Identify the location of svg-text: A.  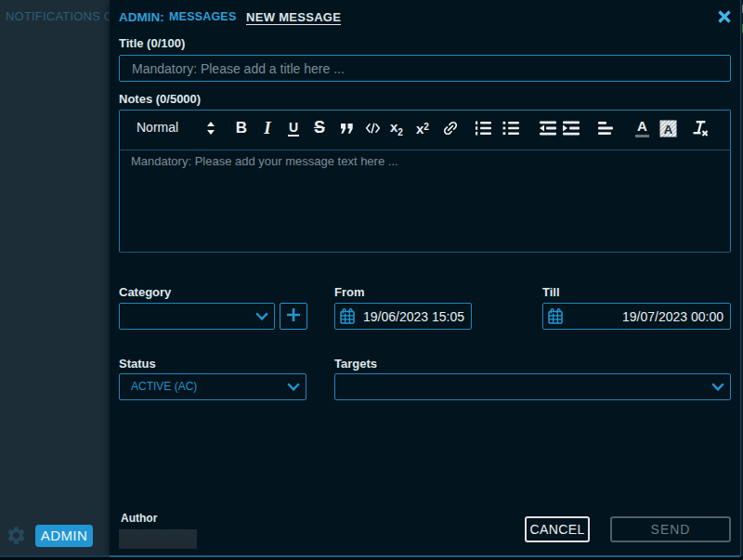
(669, 130).